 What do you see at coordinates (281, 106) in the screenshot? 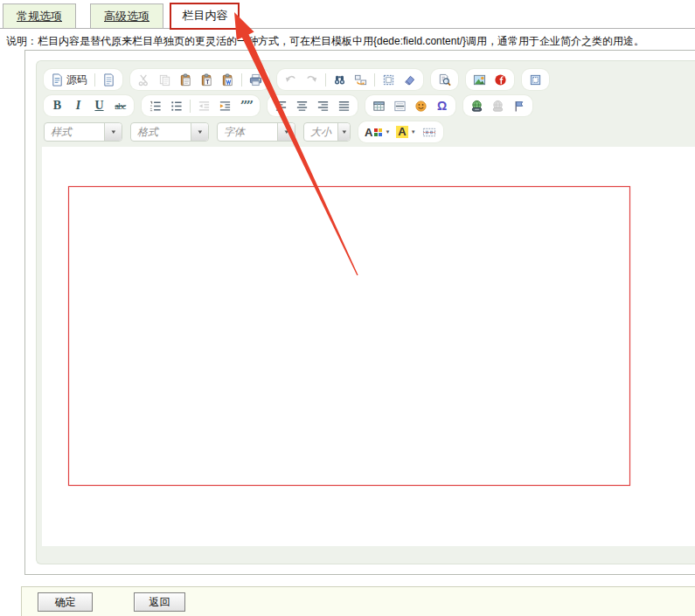
I see `align-left-button` at bounding box center [281, 106].